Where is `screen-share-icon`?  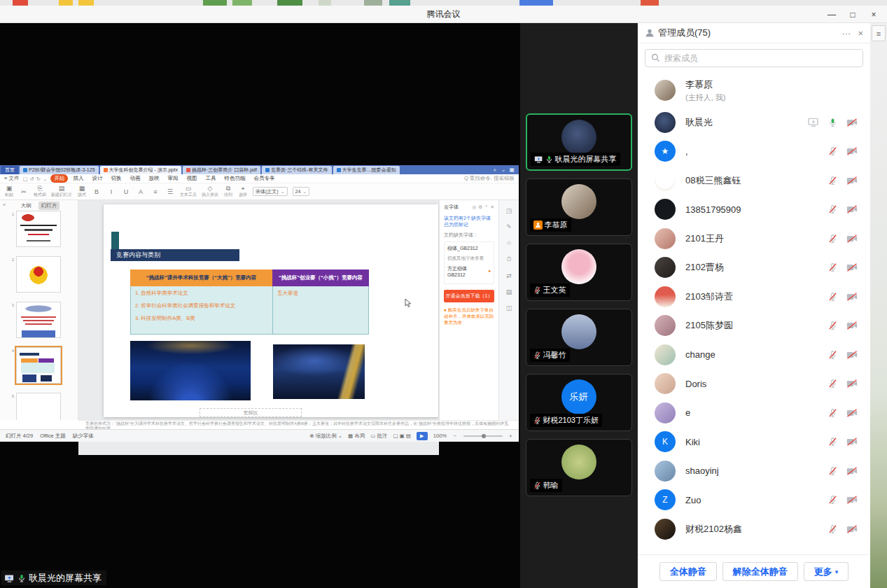
screen-share-icon is located at coordinates (813, 122).